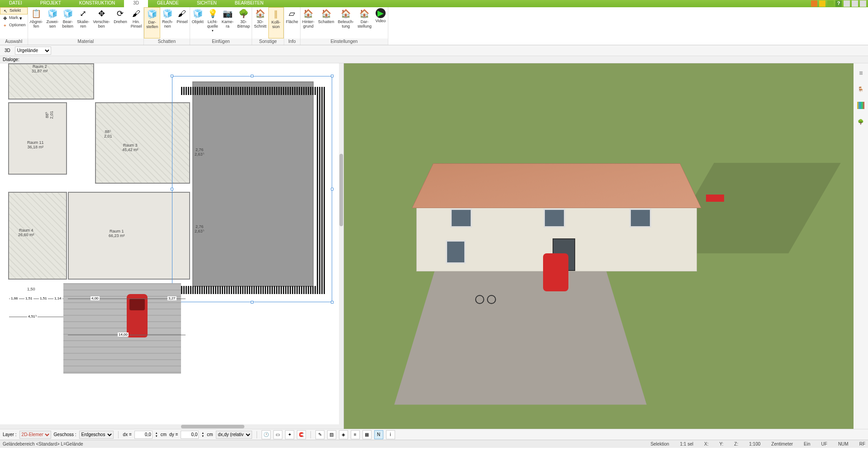  I want to click on chevron-down-icon: ▾, so click(213, 31).